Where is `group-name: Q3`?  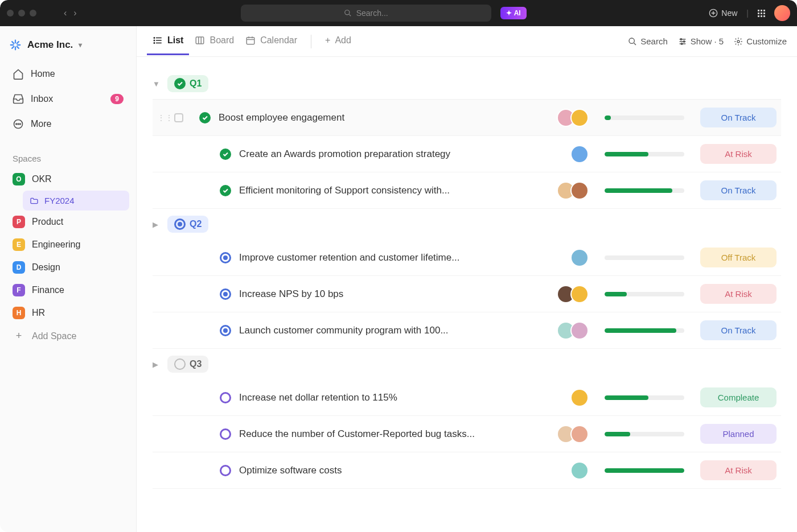
group-name: Q3 is located at coordinates (196, 364).